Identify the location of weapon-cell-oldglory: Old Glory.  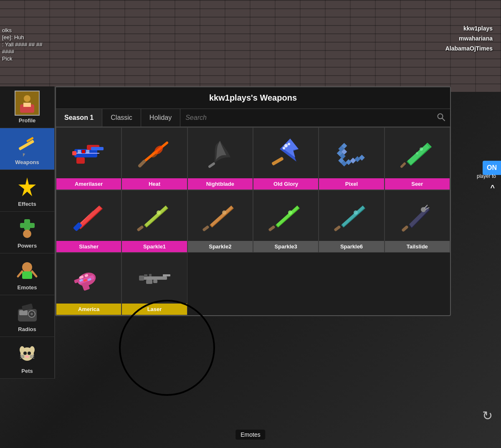
(286, 159).